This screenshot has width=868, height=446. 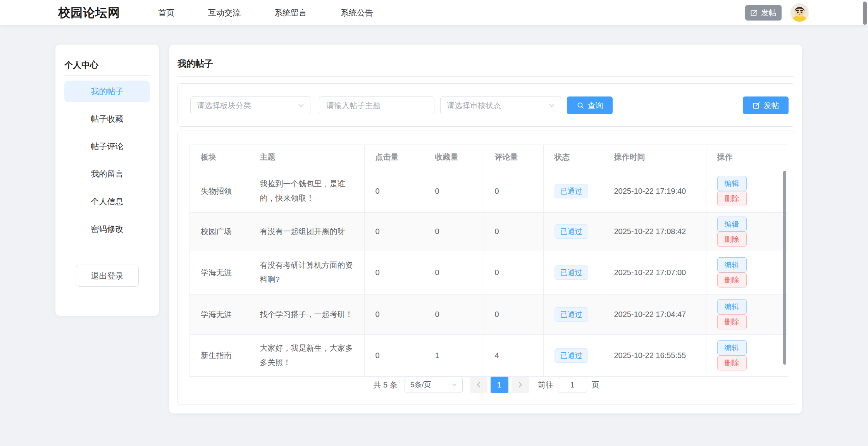 What do you see at coordinates (454, 385) in the screenshot?
I see `chevron-down-icon` at bounding box center [454, 385].